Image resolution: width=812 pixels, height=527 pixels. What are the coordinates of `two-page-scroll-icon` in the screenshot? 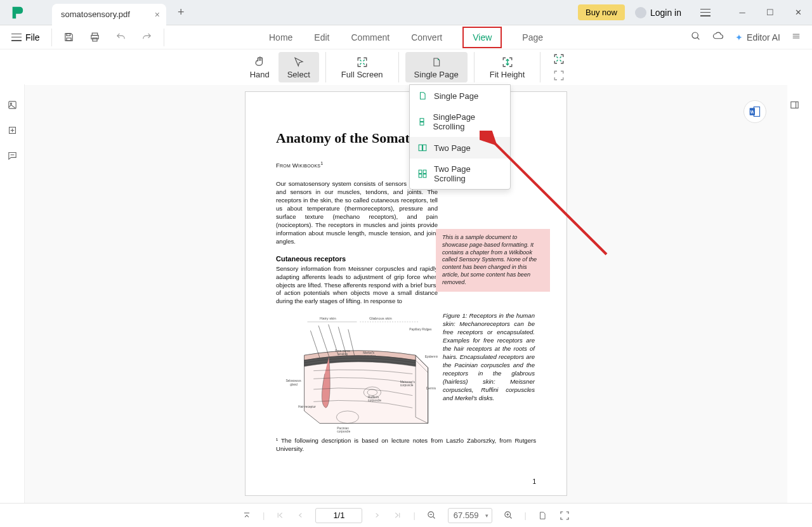 It's located at (422, 174).